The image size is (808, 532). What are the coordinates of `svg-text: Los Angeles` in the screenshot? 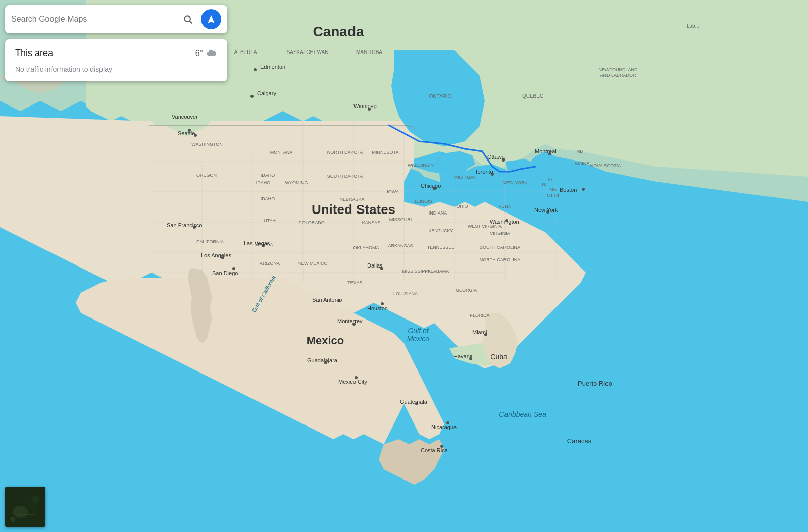 It's located at (216, 255).